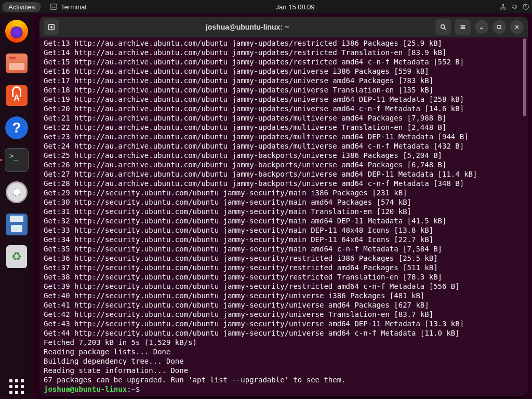 The image size is (532, 399). I want to click on trash-icon, so click(17, 257).